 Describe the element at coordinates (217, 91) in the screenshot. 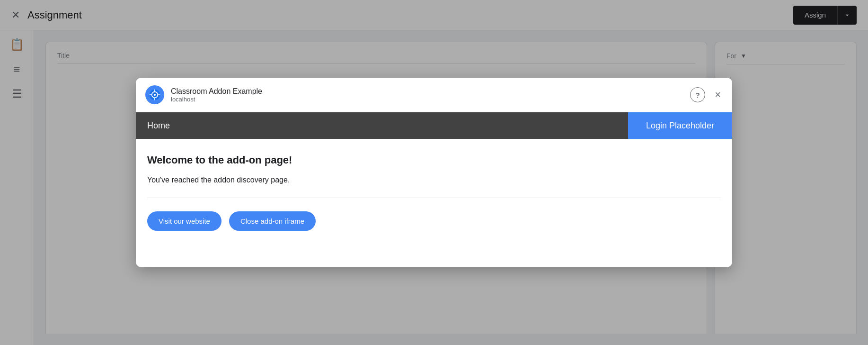

I see `addon-name: Classroom Addon Example` at that location.